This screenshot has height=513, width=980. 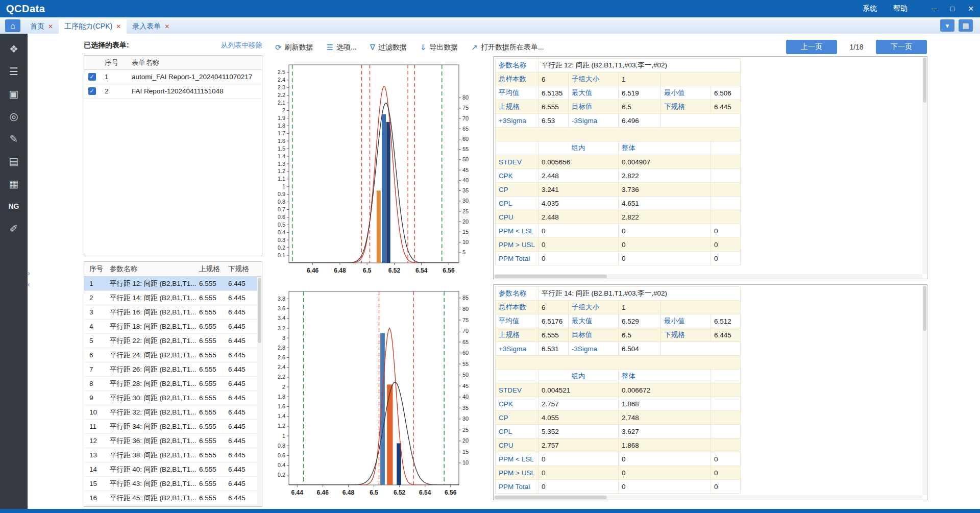 What do you see at coordinates (639, 80) in the screenshot?
I see `stats-value: 1` at bounding box center [639, 80].